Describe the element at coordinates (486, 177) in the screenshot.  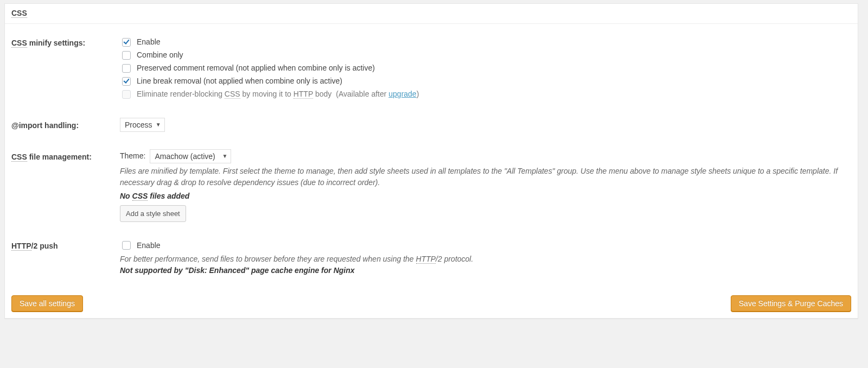
I see `file-management-description: Files are minified by template. First se…` at that location.